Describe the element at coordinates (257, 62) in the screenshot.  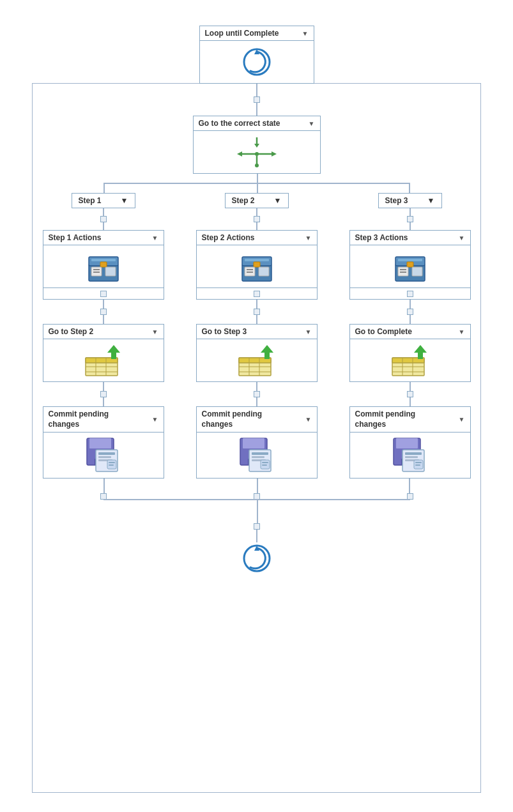
I see `loop-icon` at that location.